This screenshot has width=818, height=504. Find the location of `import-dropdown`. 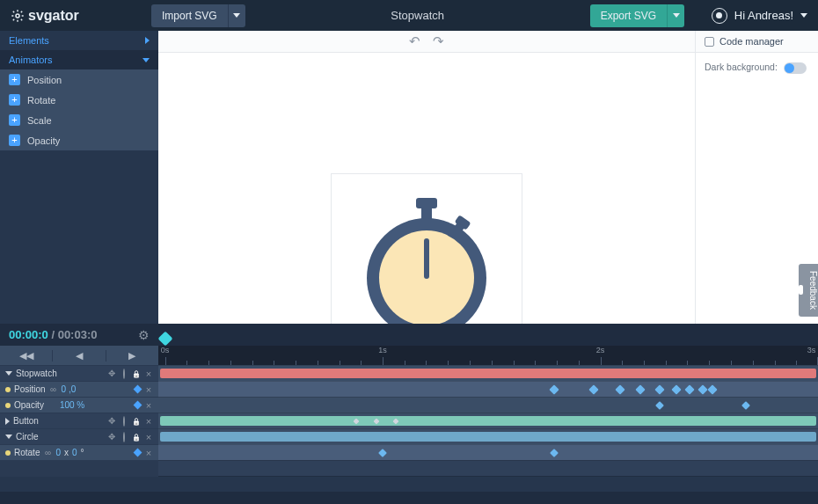

import-dropdown is located at coordinates (237, 16).